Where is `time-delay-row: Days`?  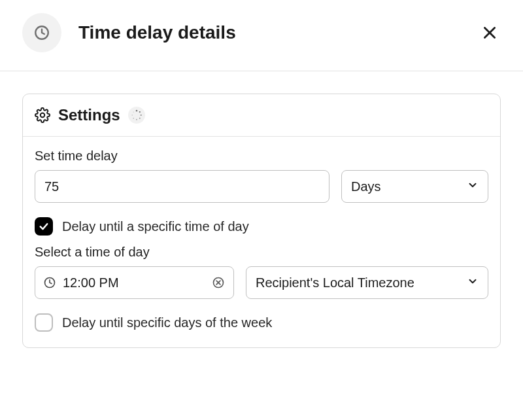
time-delay-row: Days is located at coordinates (262, 186).